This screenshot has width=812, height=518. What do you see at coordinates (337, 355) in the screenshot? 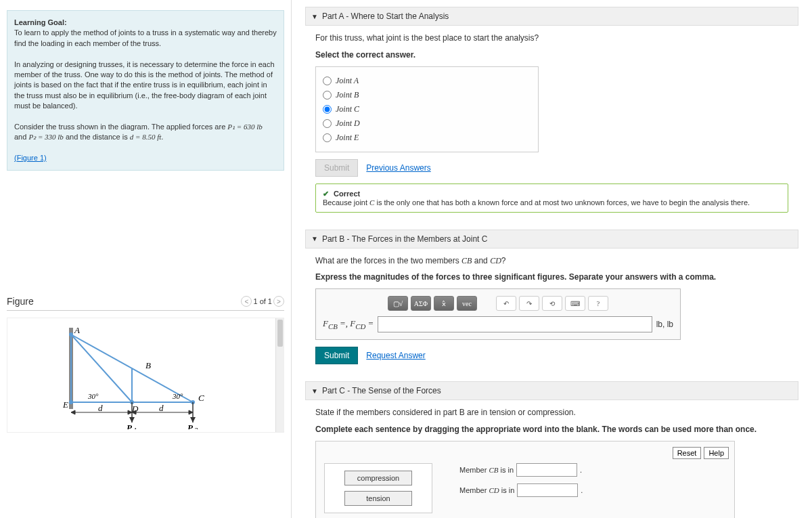
I see `part-b-submit-button: Submit` at bounding box center [337, 355].